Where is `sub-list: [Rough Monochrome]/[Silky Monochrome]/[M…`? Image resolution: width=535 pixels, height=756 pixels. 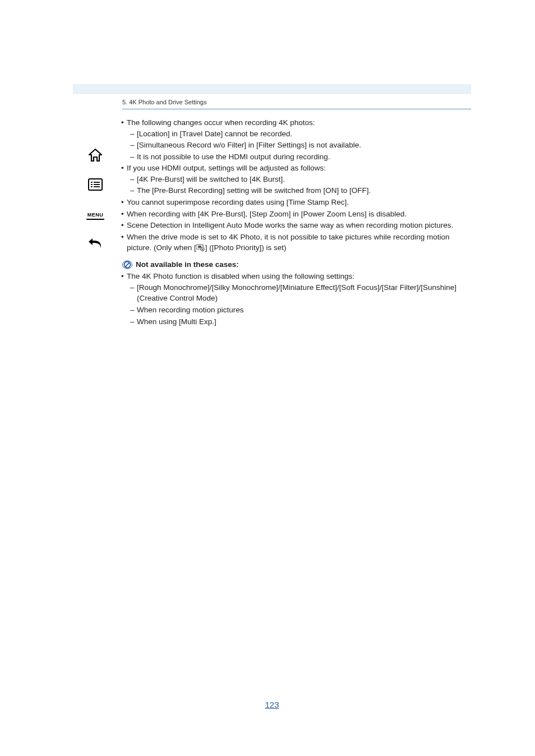 sub-list: [Rough Monochrome]/[Silky Monochrome]/[M… is located at coordinates (298, 305).